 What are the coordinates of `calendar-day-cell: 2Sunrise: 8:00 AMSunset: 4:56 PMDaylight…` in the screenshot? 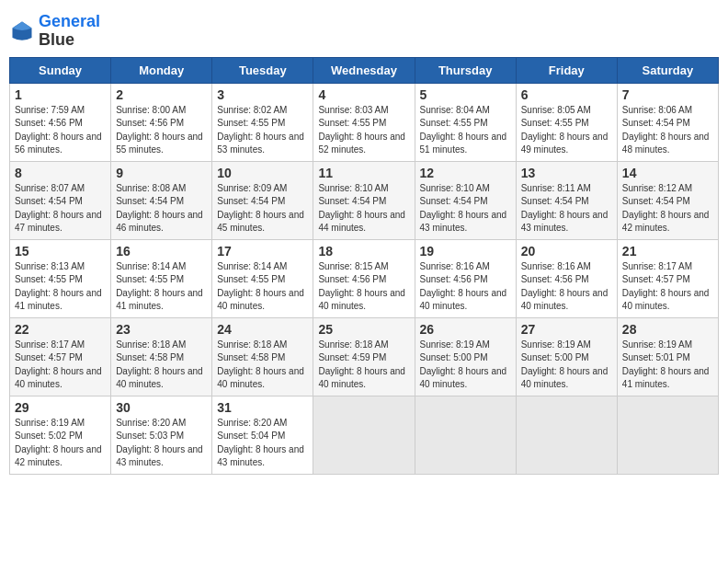 It's located at (162, 121).